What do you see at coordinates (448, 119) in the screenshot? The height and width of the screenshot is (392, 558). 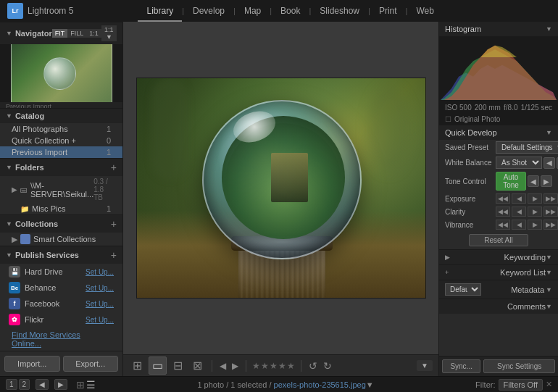 I see `original-photo-checkbox: ☐` at bounding box center [448, 119].